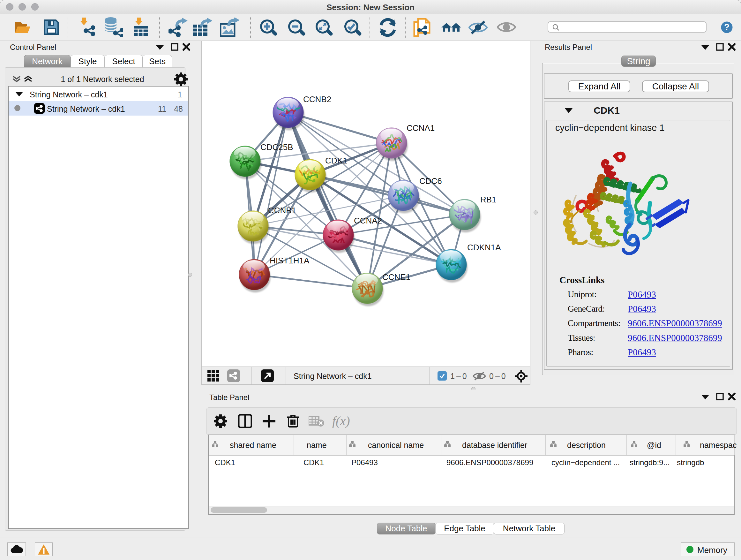 This screenshot has height=560, width=741. What do you see at coordinates (282, 210) in the screenshot?
I see `svg-text: CCNB1` at bounding box center [282, 210].